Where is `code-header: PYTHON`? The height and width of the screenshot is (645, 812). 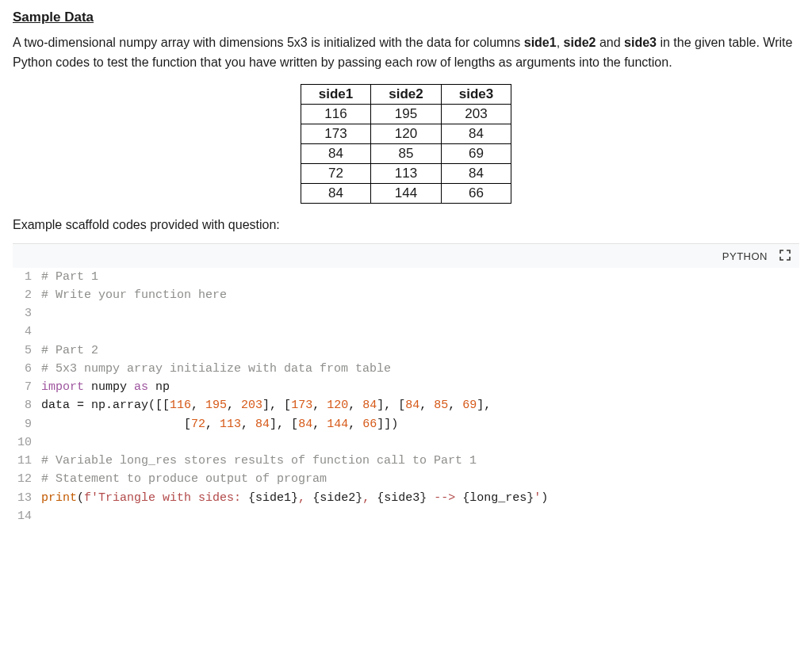 code-header: PYTHON is located at coordinates (406, 256).